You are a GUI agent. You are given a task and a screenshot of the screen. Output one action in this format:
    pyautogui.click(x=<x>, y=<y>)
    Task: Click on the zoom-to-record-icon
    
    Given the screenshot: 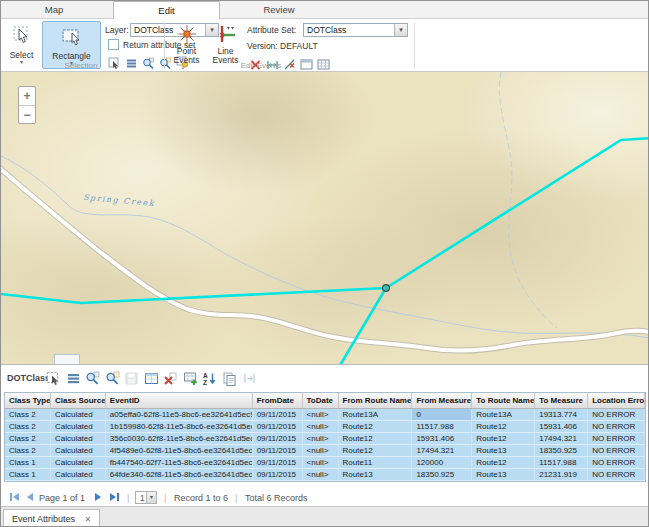 What is the action you would take?
    pyautogui.click(x=92, y=378)
    